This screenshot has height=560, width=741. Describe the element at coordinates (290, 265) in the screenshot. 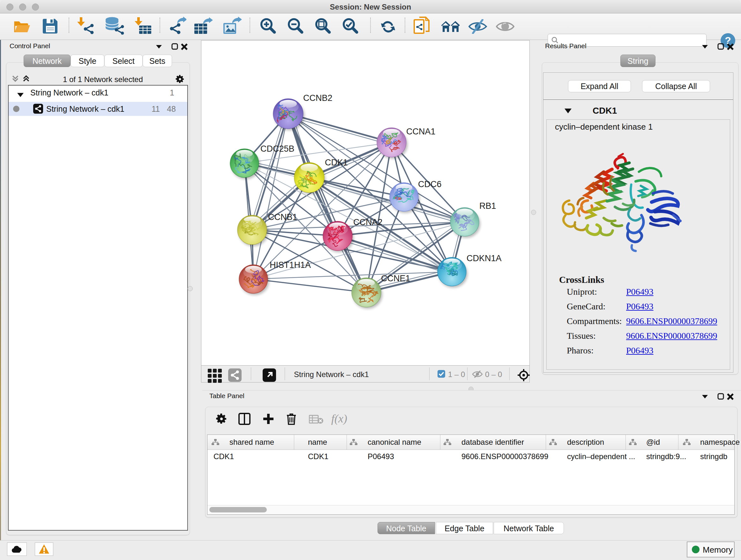

I see `svg-text: HIST1H1A` at that location.